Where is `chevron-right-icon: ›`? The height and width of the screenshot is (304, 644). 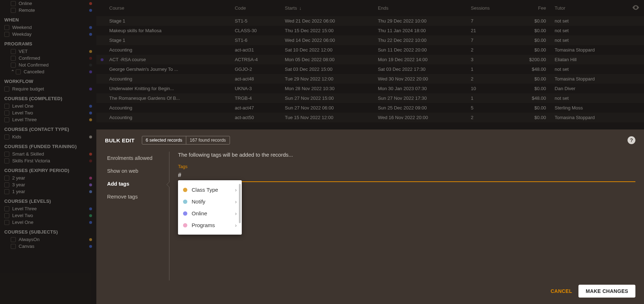
chevron-right-icon: › is located at coordinates (236, 202).